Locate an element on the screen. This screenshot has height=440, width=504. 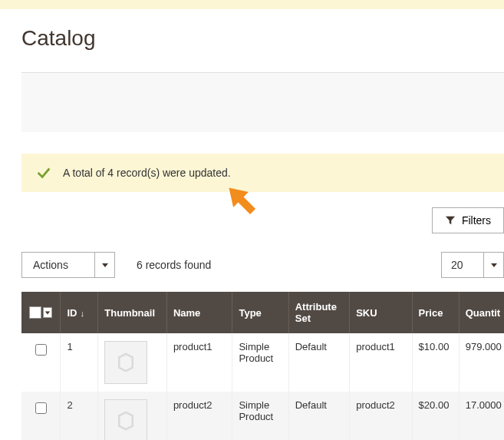
cell-id: 2 is located at coordinates (80, 416).